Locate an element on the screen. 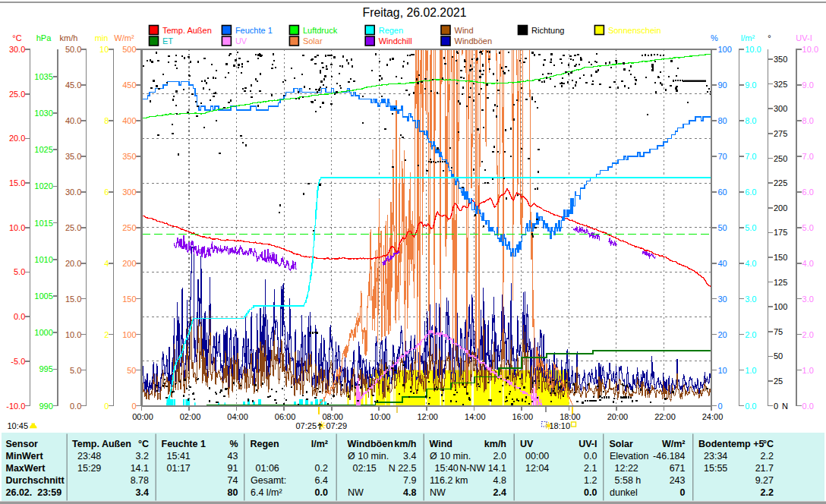 This screenshot has width=826, height=504. svg-text: 20.0 is located at coordinates (73, 263).